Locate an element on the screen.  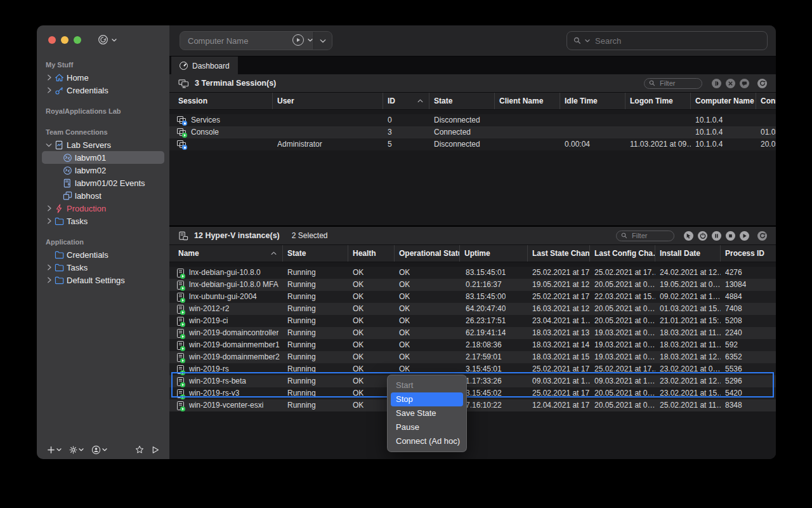
sidebar-item-labvm01: labvm01 is located at coordinates (103, 157).